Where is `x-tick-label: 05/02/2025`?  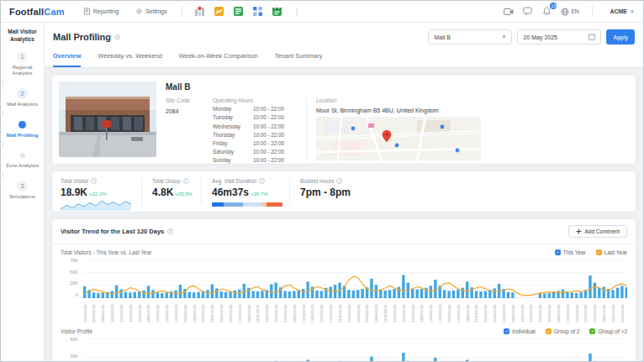 x-tick-label: 05/02/2025 is located at coordinates (230, 313).